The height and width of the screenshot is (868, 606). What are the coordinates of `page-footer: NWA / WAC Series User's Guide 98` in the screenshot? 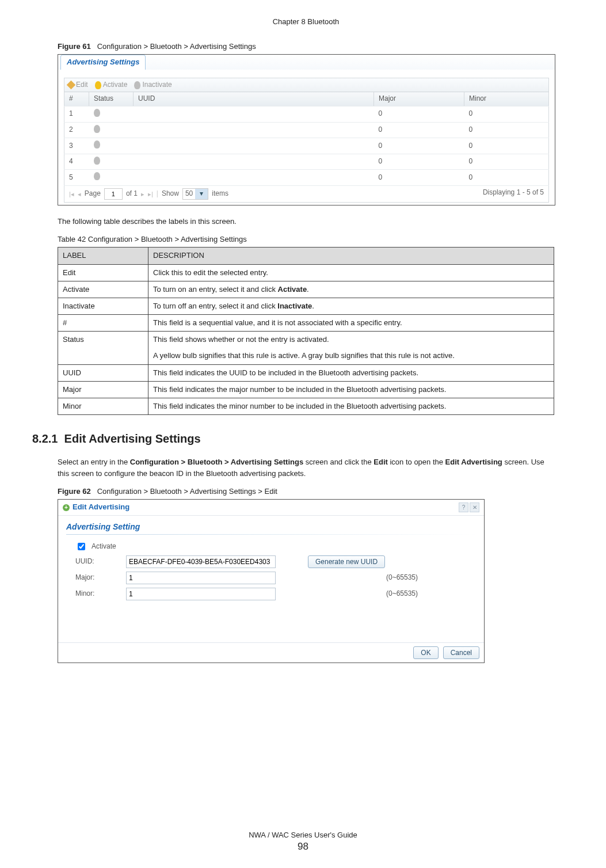 It's located at (303, 842).